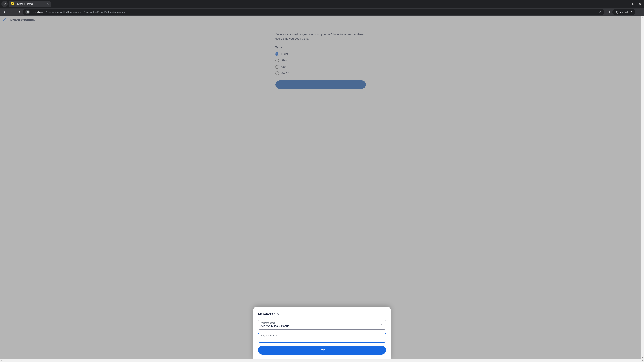 Image resolution: width=644 pixels, height=362 pixels. Describe the element at coordinates (322, 314) in the screenshot. I see `modal-title: Membership` at that location.